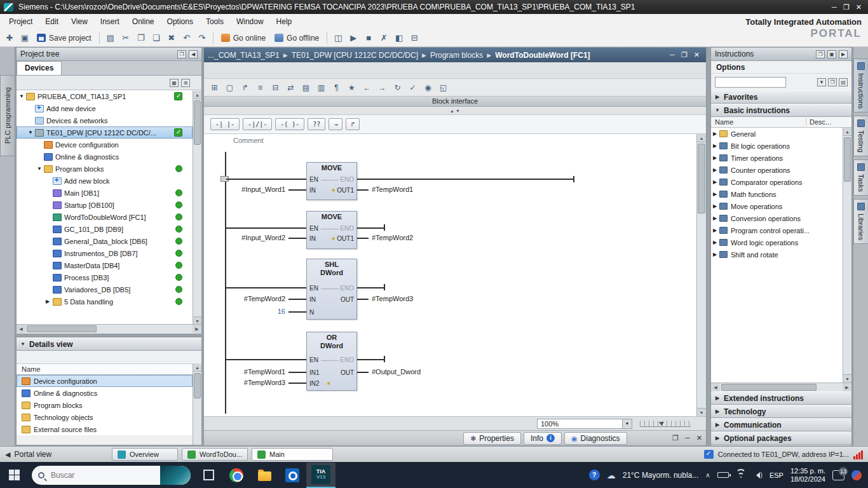 This screenshot has height=488, width=868. Describe the element at coordinates (393, 299) in the screenshot. I see `operand-output: #TempWord3` at that location.